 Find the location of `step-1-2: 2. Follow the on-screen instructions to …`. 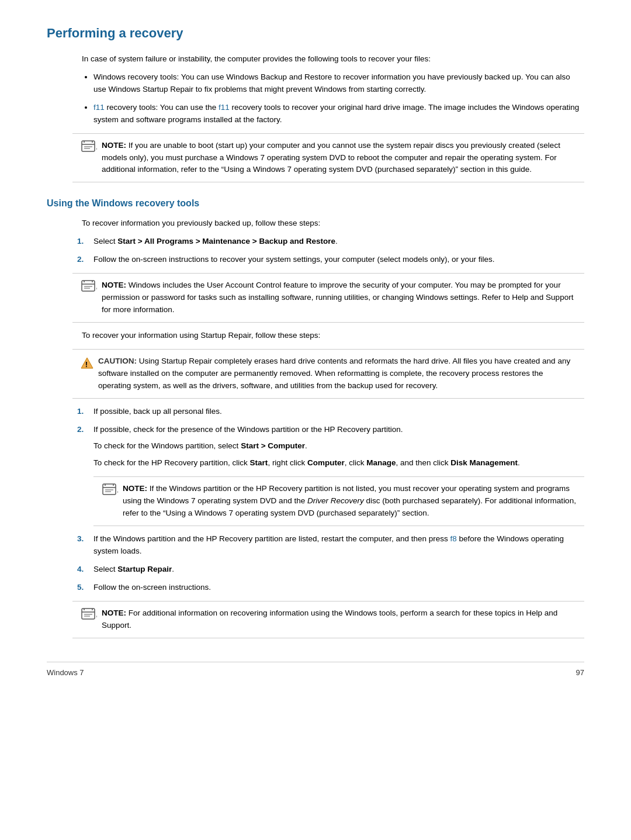

step-1-2: 2. Follow the on-screen instructions to … is located at coordinates (339, 260).